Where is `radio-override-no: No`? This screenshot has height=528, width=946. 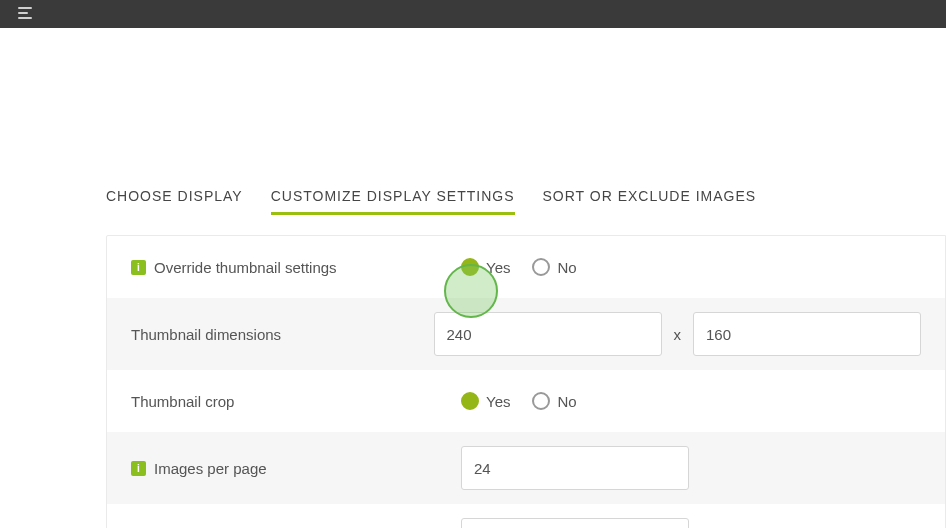
radio-override-no: No is located at coordinates (554, 267).